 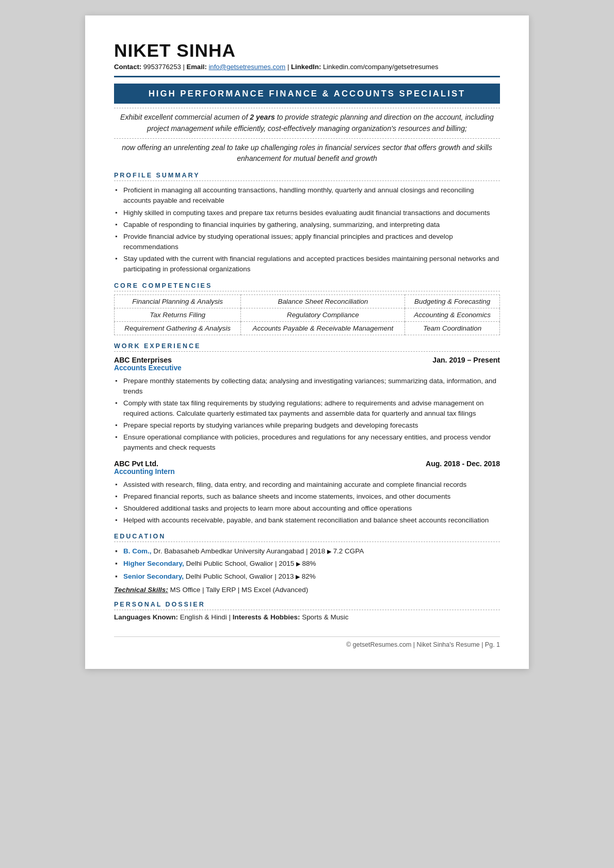 What do you see at coordinates (307, 154) in the screenshot?
I see `summary-paragraph-2: now offering an unrelenting zeal to take…` at bounding box center [307, 154].